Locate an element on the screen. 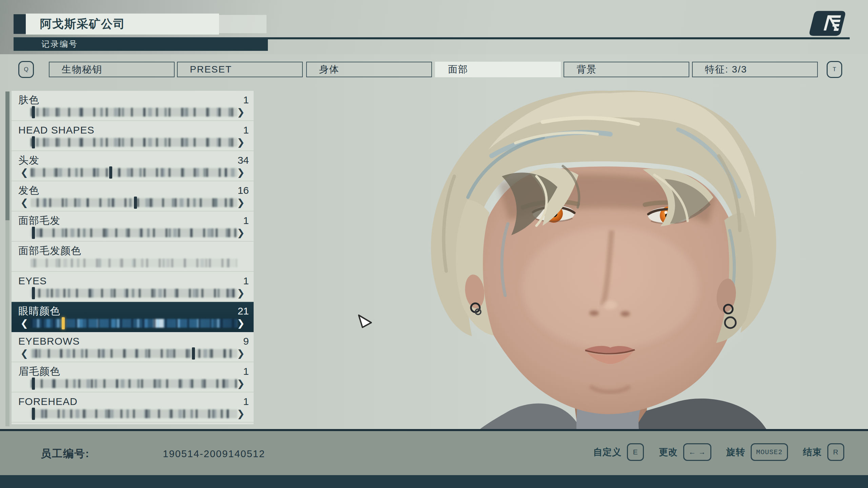  slider-label: EYES is located at coordinates (33, 281).